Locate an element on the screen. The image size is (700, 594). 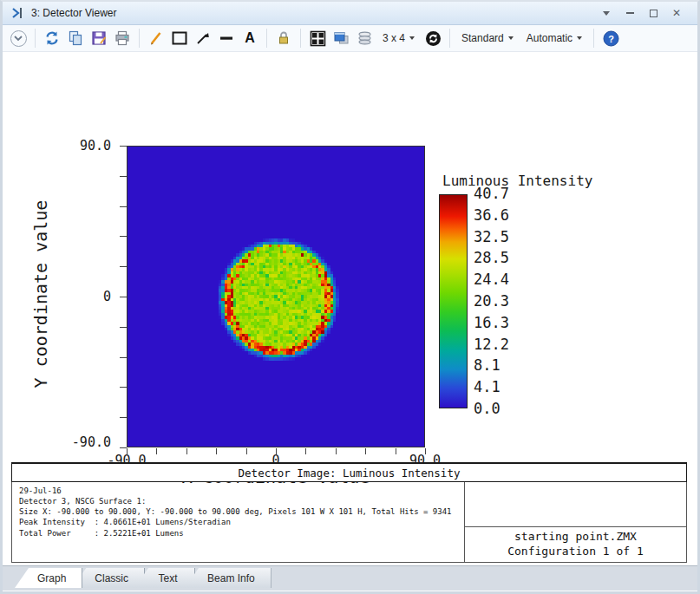
legend-title: Luminous Intensity is located at coordinates (517, 180).